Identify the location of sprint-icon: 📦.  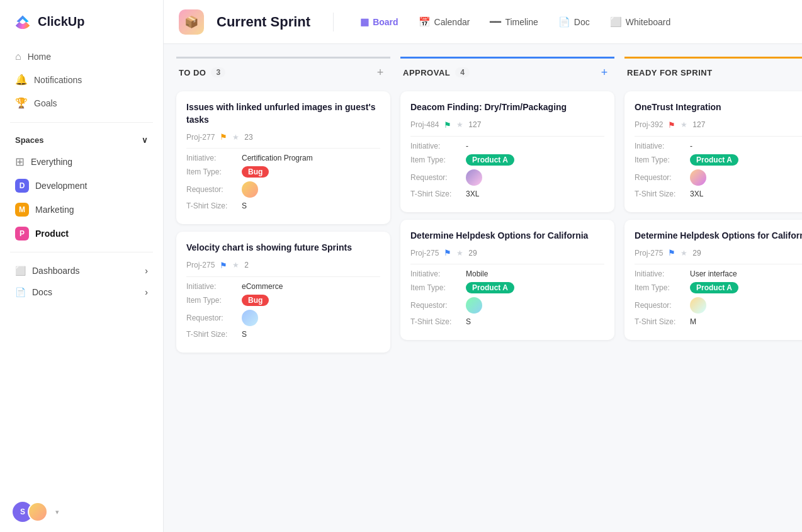
(191, 22).